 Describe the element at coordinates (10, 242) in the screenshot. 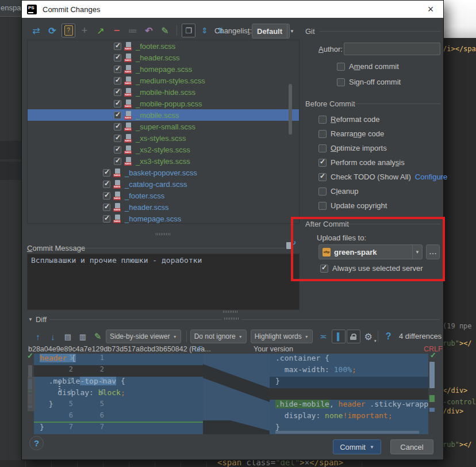

I see `background-left-column` at that location.